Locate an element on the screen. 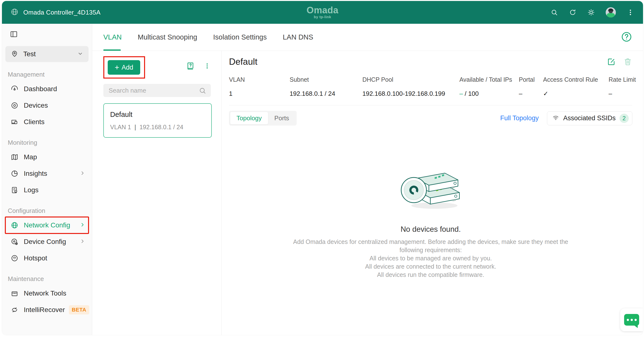  refresh-icon is located at coordinates (572, 12).